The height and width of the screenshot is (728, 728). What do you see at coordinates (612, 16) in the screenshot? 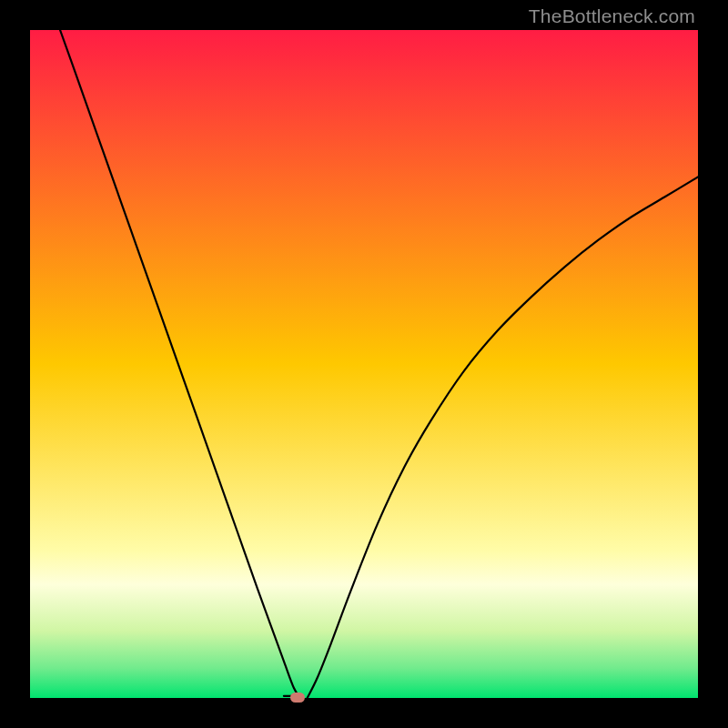
I see `watermark-text: TheBottleneck.com` at bounding box center [612, 16].